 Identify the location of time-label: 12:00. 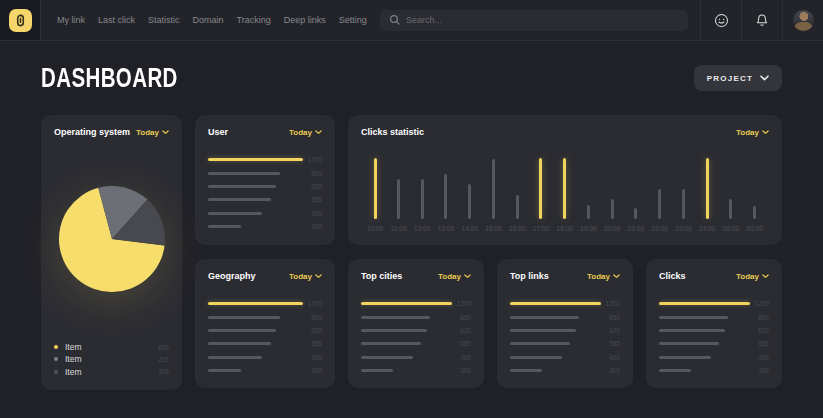
(422, 228).